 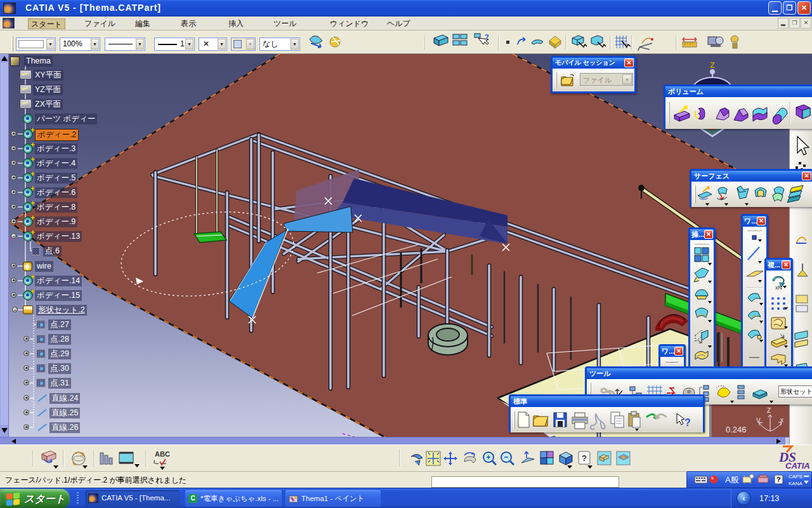 I want to click on svg-text: V, so click(x=759, y=420).